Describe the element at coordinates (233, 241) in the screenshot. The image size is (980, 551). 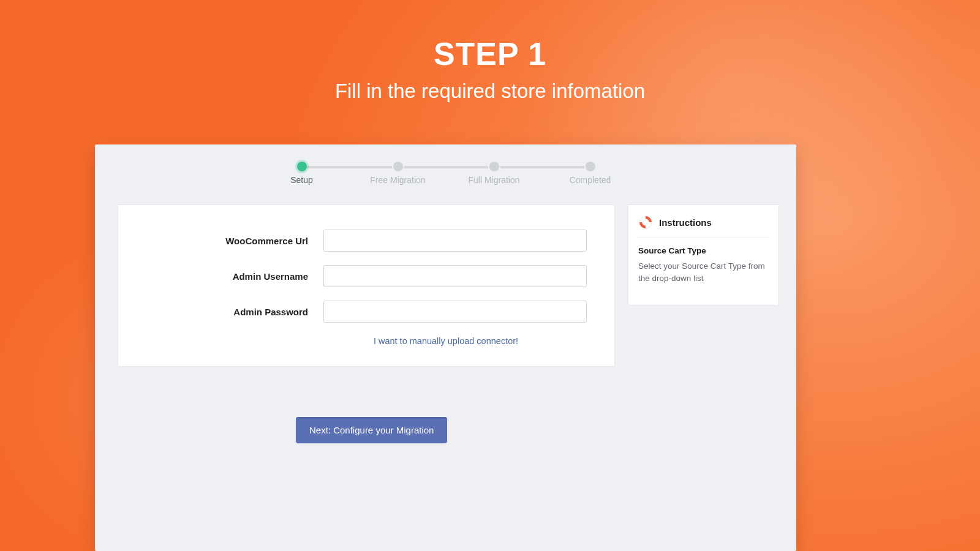
I see `label-url: WooCommerce Url` at that location.